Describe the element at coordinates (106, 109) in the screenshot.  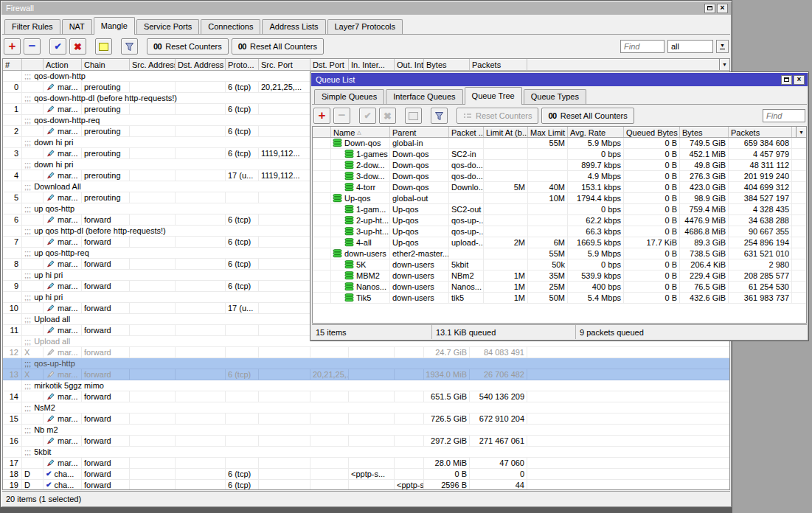
I see `cell-chain: prerouting` at that location.